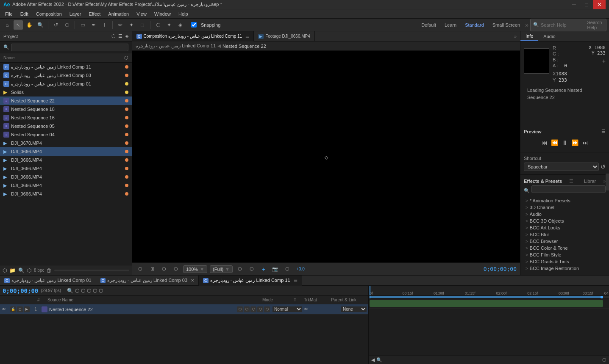  I want to click on viewer-tab-menu: ☰, so click(247, 36).